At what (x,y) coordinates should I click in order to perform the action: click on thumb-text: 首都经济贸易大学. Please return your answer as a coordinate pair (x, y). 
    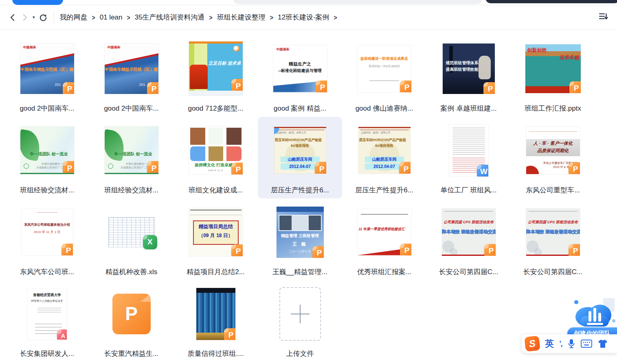
    Looking at the image, I should click on (47, 295).